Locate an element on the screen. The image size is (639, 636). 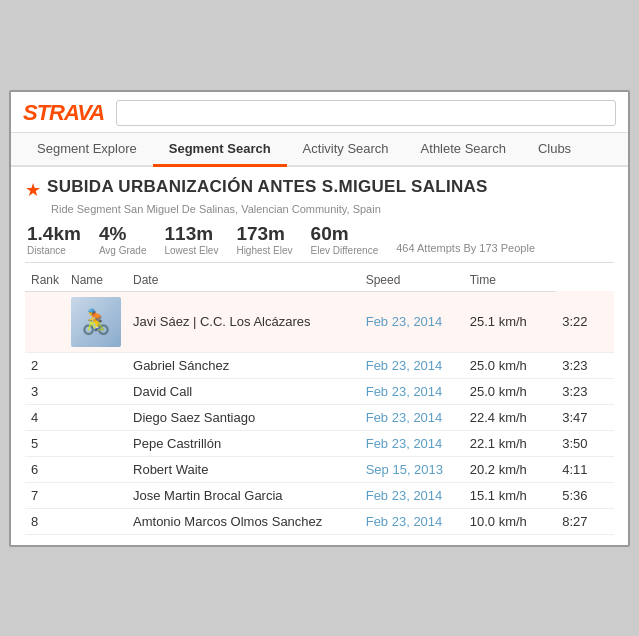
name-cell: Amtonio Marcos Olmos Sanchez is located at coordinates (244, 521).